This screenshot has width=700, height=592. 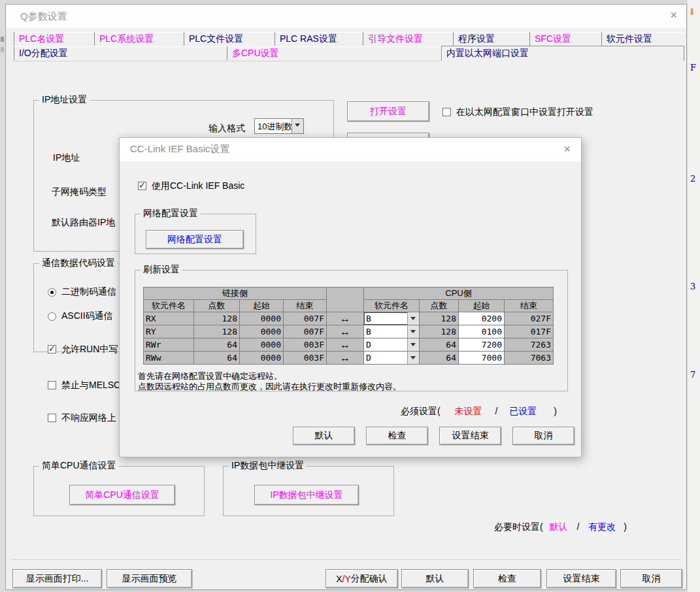 I want to click on tab-boot-file: 引导文件设置, so click(x=408, y=39).